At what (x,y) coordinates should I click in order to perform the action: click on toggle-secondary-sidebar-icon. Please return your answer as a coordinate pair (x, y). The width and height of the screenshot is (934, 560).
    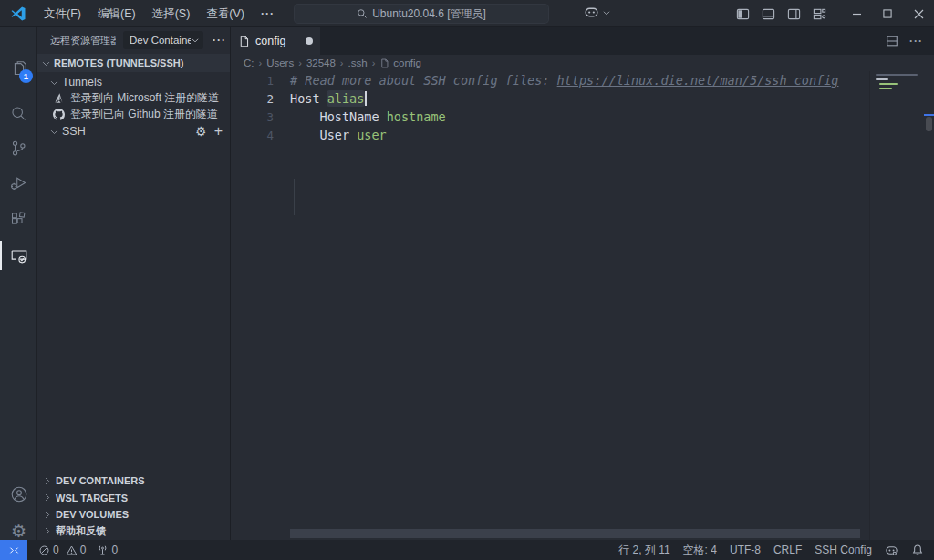
    Looking at the image, I should click on (794, 15).